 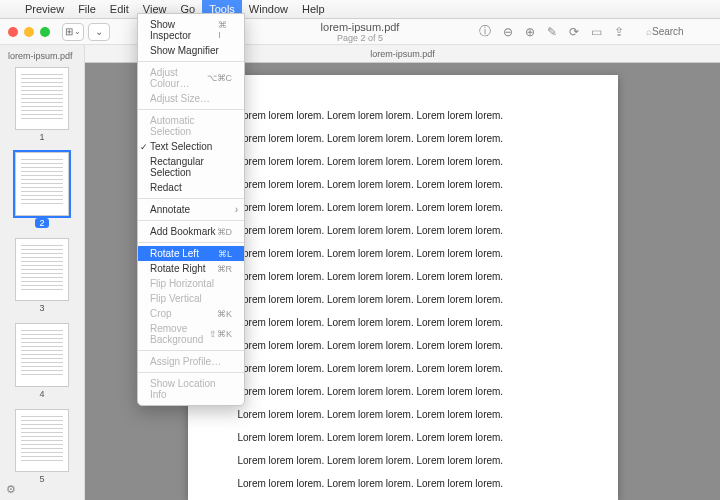 What do you see at coordinates (596, 32) in the screenshot?
I see `form-icon: ▭` at bounding box center [596, 32].